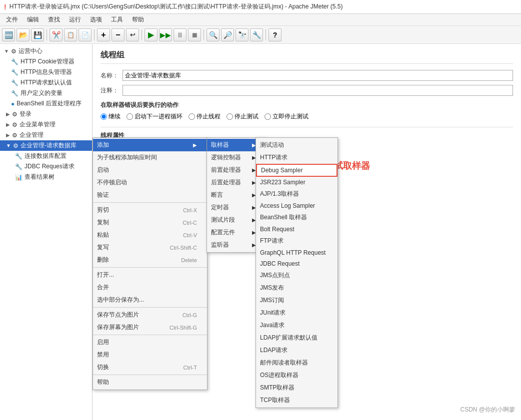 This screenshot has width=521, height=420. What do you see at coordinates (166, 35) in the screenshot?
I see `toolbar-start-nopause: ▶▶` at bounding box center [166, 35].